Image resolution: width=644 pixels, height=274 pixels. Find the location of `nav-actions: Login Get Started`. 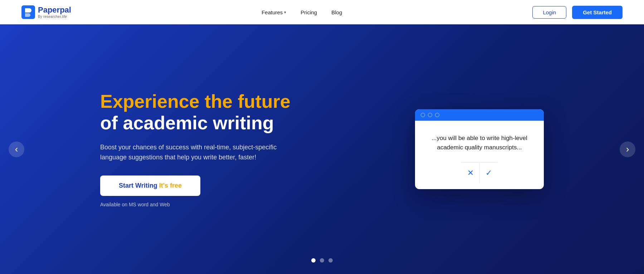

nav-actions: Login Get Started is located at coordinates (577, 12).